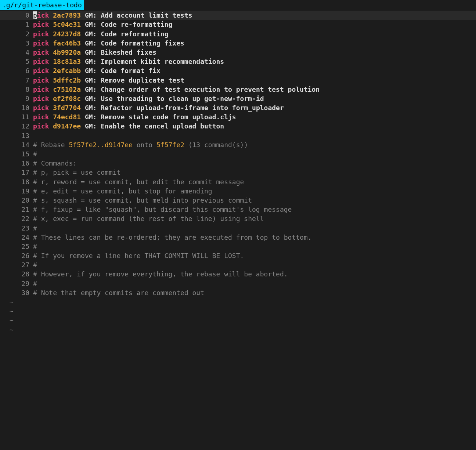 The image size is (476, 450). I want to click on commit-hash: 4b9920a, so click(67, 52).